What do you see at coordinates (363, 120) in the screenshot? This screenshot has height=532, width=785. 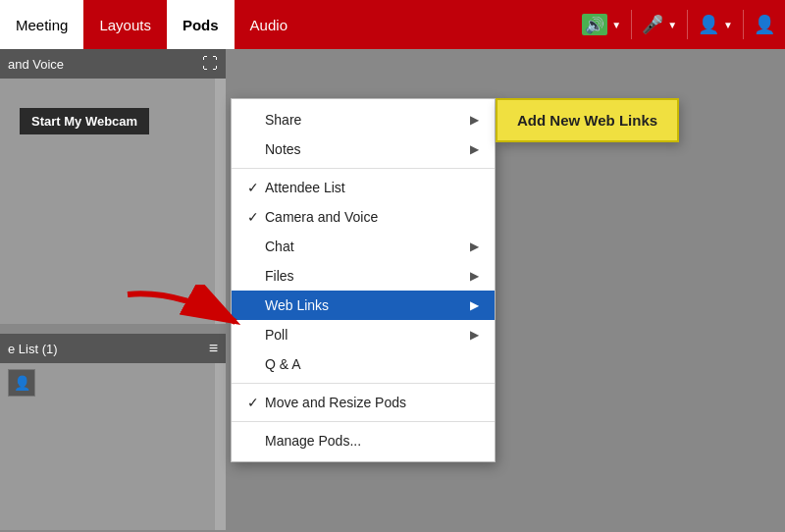 I see `menu-item-share: Share ▶` at bounding box center [363, 120].